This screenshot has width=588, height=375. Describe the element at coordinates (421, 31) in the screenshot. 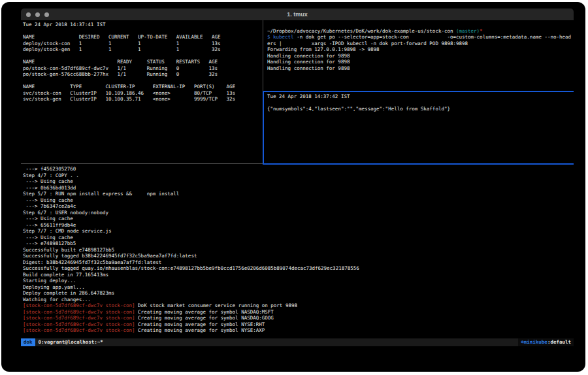

I see `terminal-line: ~/Dropbox/advocacy/Kubernetes/DoK/work/d…` at that location.